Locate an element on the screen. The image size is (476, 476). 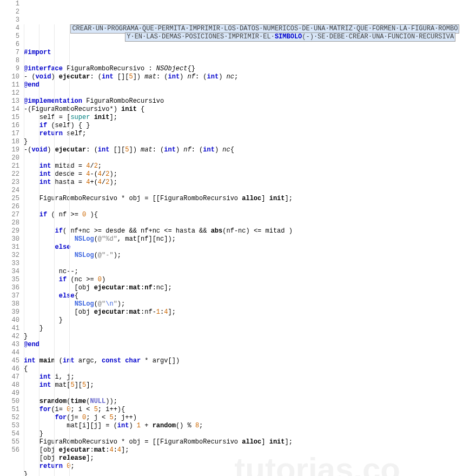
code-line: if ( nf >= 0 ){ is located at coordinates (250, 215).